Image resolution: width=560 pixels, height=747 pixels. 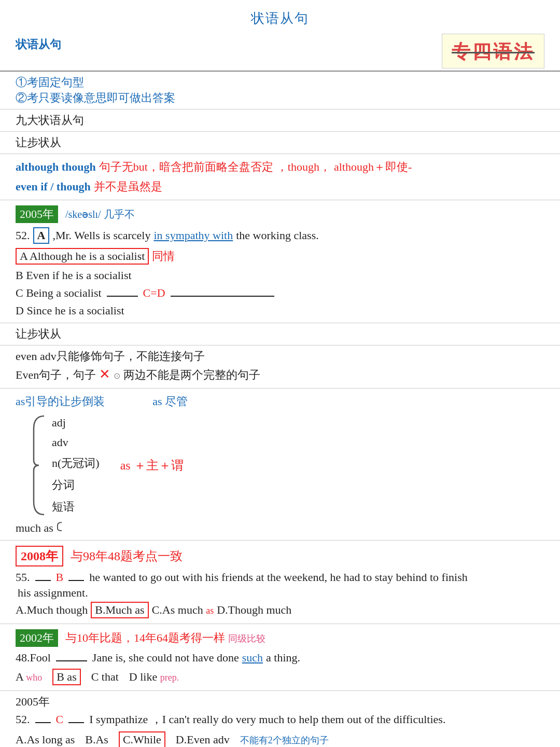 I want to click on optC-note: C=D, so click(x=155, y=293).